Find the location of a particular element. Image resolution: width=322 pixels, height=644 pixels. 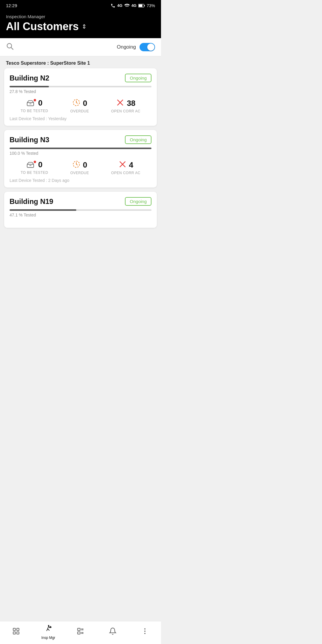

last-device-tested: Last Device Tested : Yesterday is located at coordinates (80, 119).